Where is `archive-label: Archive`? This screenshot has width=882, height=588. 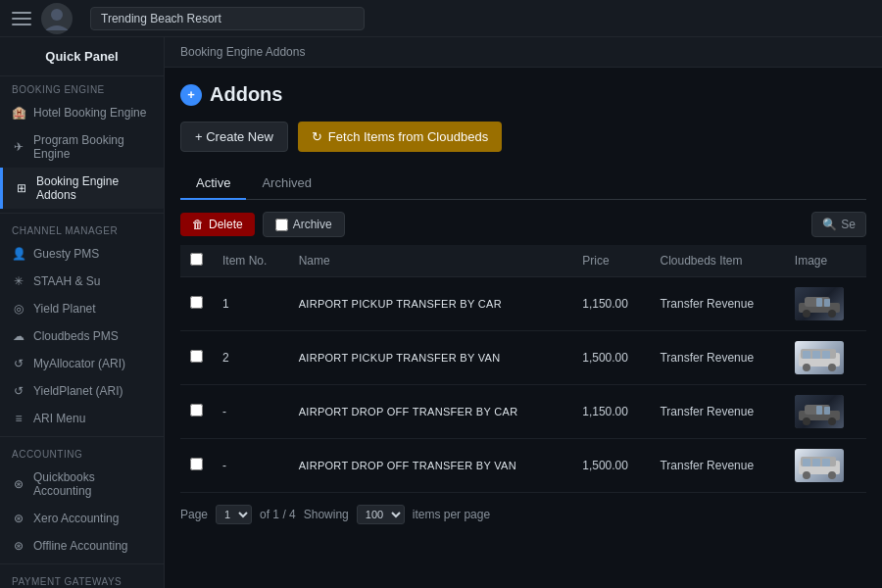 archive-label: Archive is located at coordinates (313, 224).